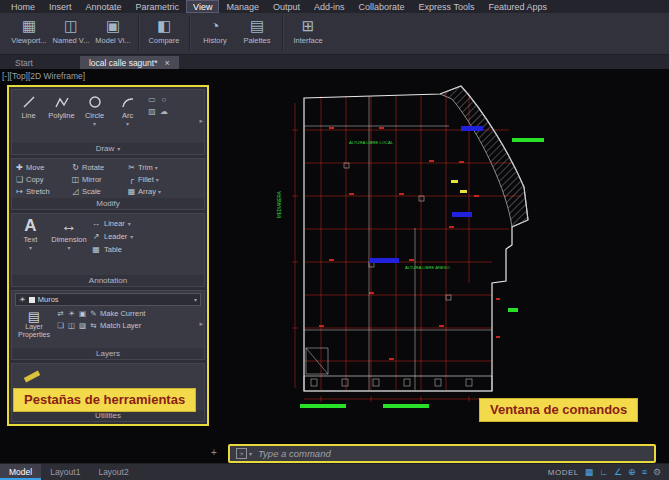 The image size is (669, 480). What do you see at coordinates (31, 240) in the screenshot?
I see `tool-label: Text` at bounding box center [31, 240].